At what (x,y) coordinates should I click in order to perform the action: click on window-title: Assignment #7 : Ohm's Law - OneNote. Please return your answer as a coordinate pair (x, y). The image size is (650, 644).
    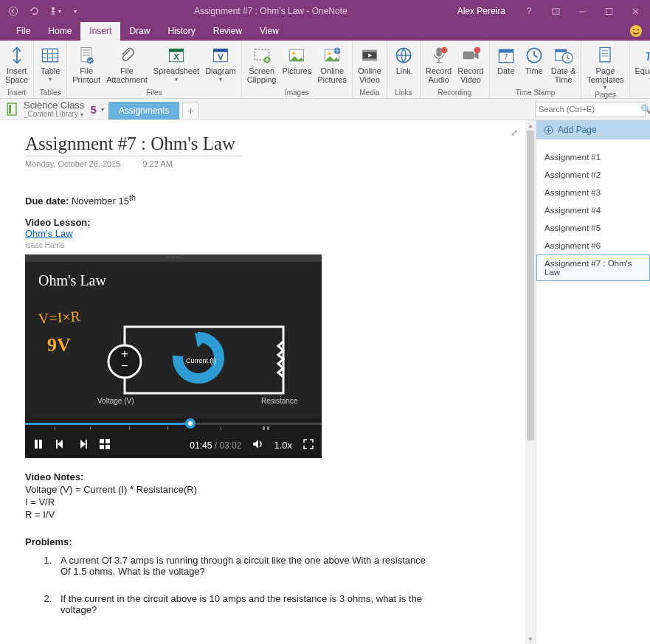
    Looking at the image, I should click on (271, 11).